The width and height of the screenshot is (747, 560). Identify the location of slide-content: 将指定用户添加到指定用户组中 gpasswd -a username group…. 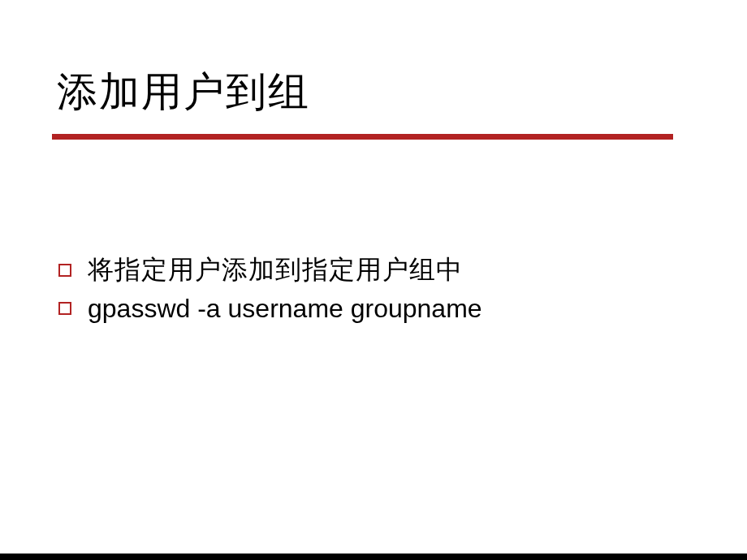
(374, 289).